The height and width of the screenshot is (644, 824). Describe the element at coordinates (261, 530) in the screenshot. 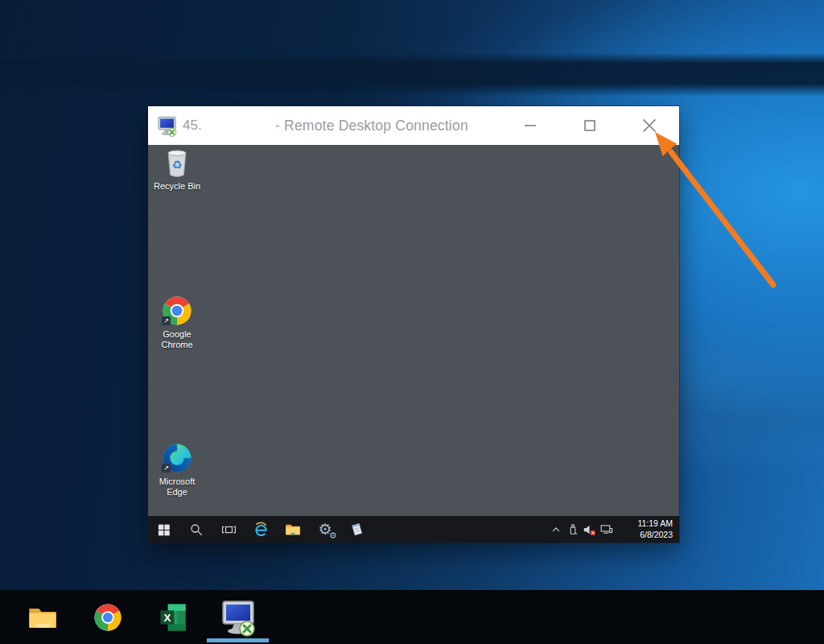

I see `internet-explorer-button` at that location.